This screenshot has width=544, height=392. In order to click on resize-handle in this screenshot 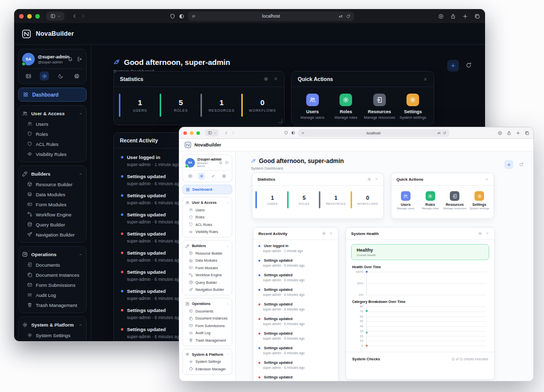, I will do `click(280, 121)`.